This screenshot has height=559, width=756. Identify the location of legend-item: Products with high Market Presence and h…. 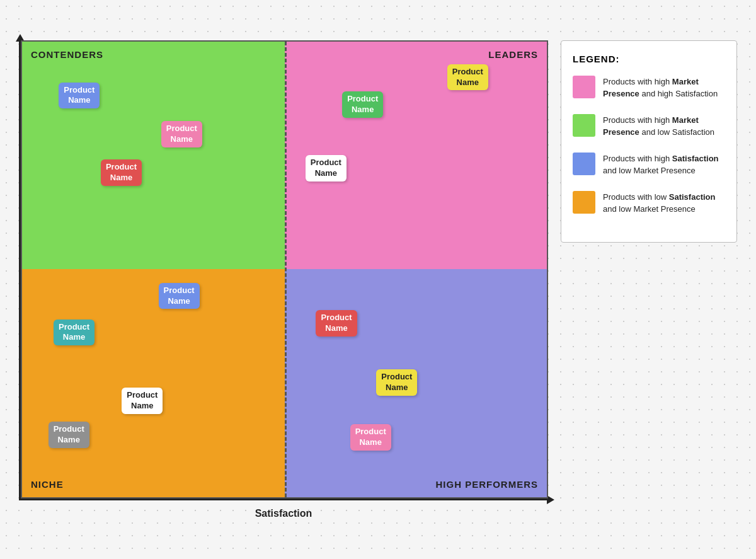
(649, 88).